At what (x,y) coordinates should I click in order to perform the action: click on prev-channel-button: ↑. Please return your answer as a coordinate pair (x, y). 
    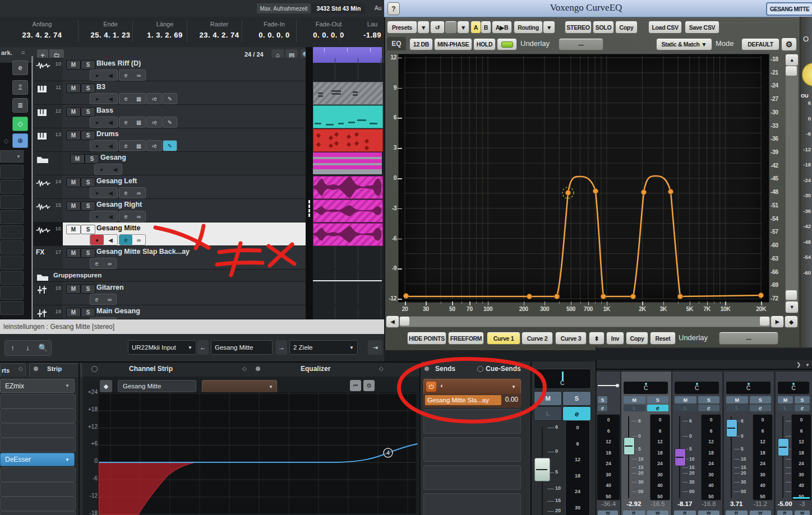
    Looking at the image, I should click on (12, 347).